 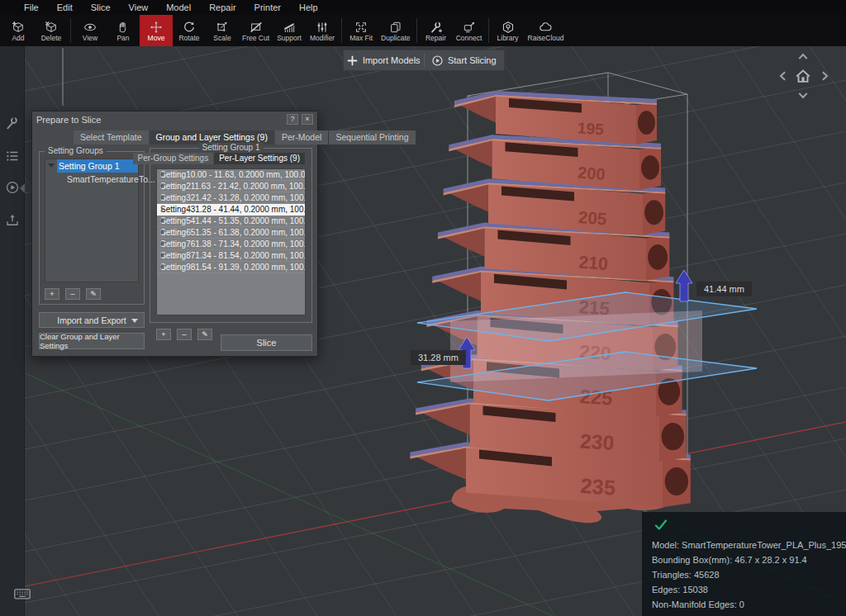 What do you see at coordinates (12, 123) in the screenshot?
I see `settings-wrench-icon` at bounding box center [12, 123].